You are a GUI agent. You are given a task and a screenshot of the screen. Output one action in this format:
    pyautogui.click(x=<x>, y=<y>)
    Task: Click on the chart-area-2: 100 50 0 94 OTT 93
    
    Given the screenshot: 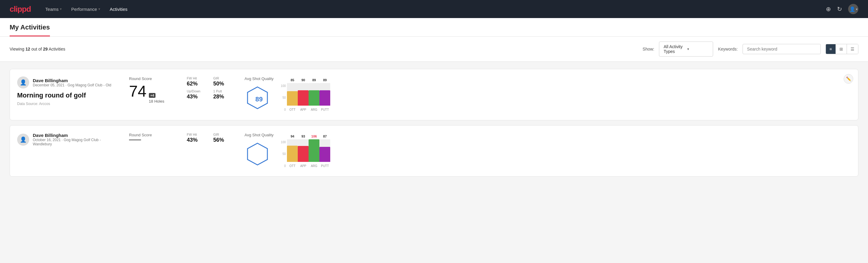 What is the action you would take?
    pyautogui.click(x=306, y=151)
    